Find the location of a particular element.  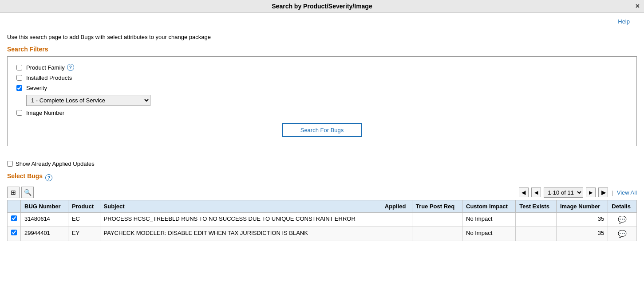

title-bar: Search by Product/Severity/Image × is located at coordinates (322, 6).